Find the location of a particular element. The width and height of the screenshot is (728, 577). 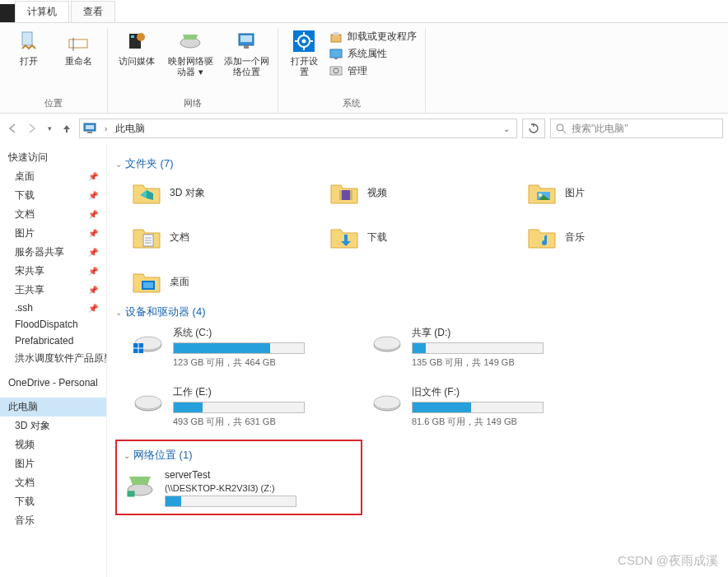

sidebar-onedrive: OneDrive - Personal is located at coordinates (53, 383).